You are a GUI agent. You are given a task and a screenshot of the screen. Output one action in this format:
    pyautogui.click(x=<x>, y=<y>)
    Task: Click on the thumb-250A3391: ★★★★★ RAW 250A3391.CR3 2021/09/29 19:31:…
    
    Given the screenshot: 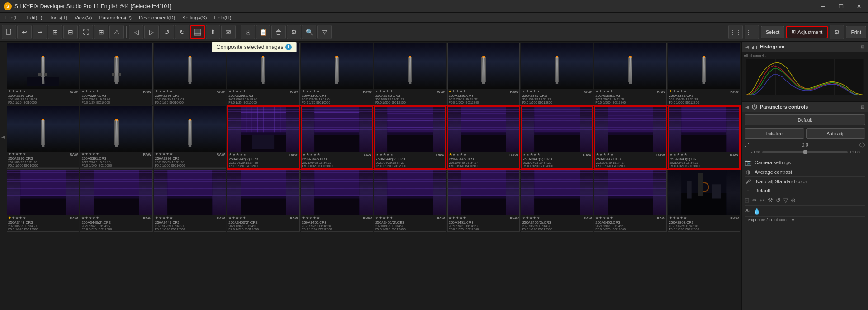 What is the action you would take?
    pyautogui.click(x=116, y=138)
    